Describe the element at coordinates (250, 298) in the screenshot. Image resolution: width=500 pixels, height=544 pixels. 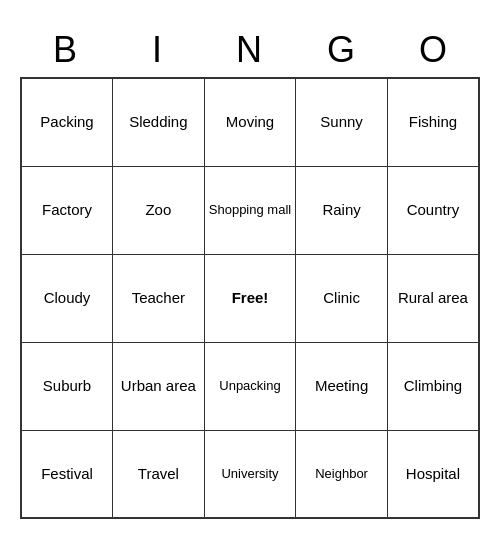
I see `cell-2-2: Free!` at that location.